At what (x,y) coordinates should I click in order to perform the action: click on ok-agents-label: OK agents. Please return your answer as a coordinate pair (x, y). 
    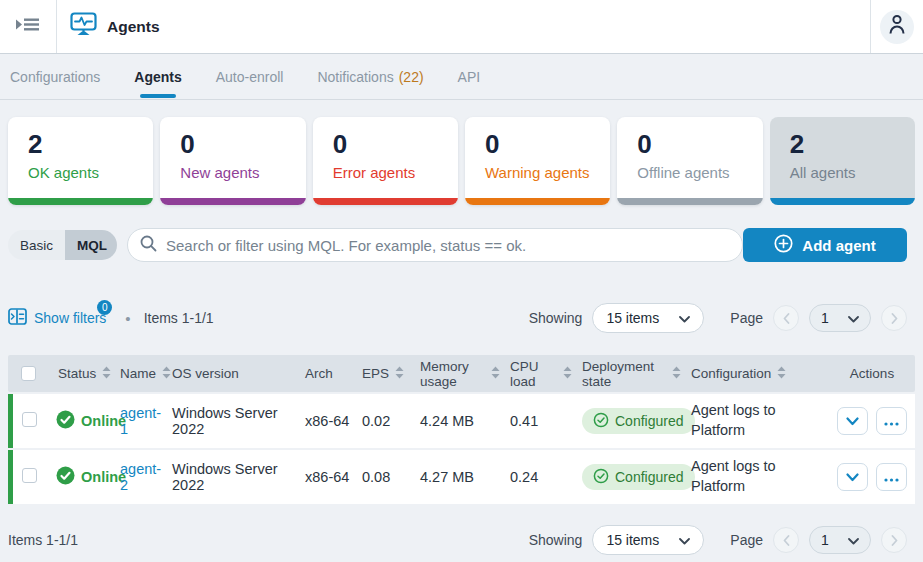
    Looking at the image, I should click on (90, 172).